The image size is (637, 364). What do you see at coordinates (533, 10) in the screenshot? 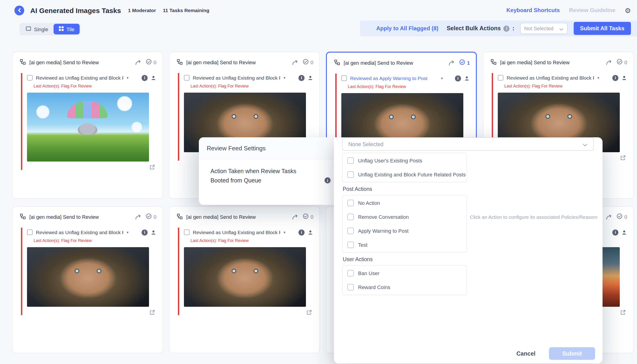
I see `keyboard-shortcuts-link: Keyboard Shortcuts` at bounding box center [533, 10].